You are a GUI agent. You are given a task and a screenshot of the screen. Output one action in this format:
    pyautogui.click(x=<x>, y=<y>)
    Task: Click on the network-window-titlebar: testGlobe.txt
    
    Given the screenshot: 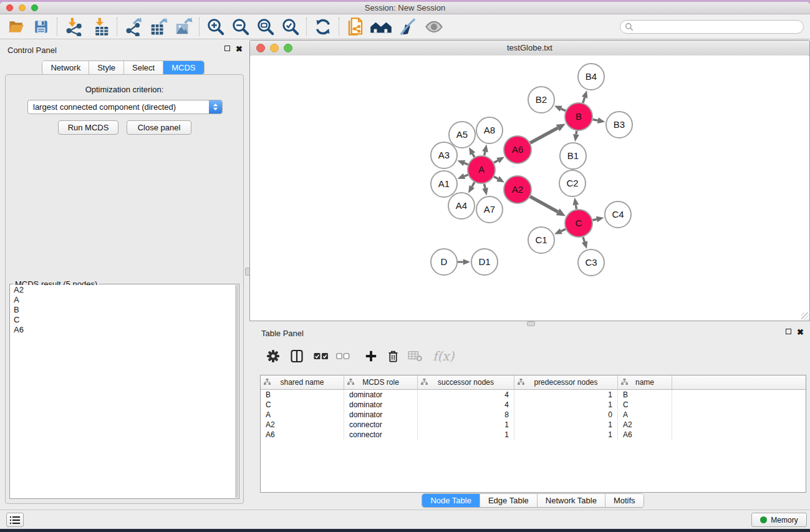 What is the action you would take?
    pyautogui.click(x=530, y=49)
    